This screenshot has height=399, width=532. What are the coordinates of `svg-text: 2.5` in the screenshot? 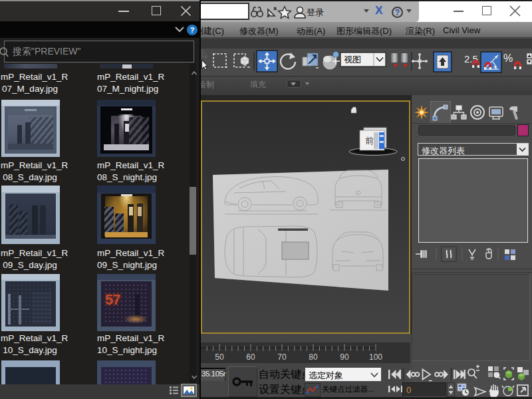 It's located at (471, 59).